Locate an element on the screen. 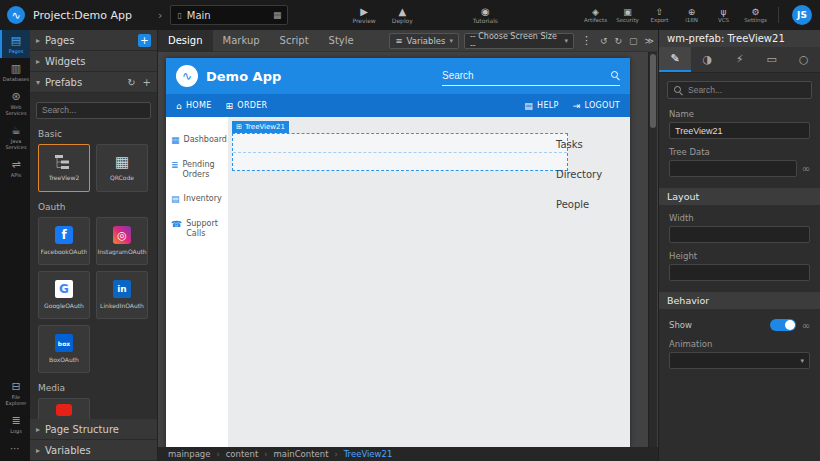  tab-styles: ◑ is located at coordinates (707, 60).